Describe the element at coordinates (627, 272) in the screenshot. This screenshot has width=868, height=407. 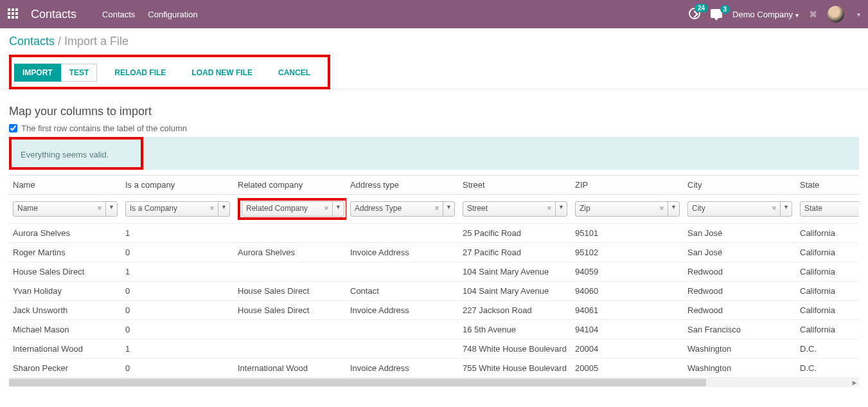
I see `cell: 94059` at that location.